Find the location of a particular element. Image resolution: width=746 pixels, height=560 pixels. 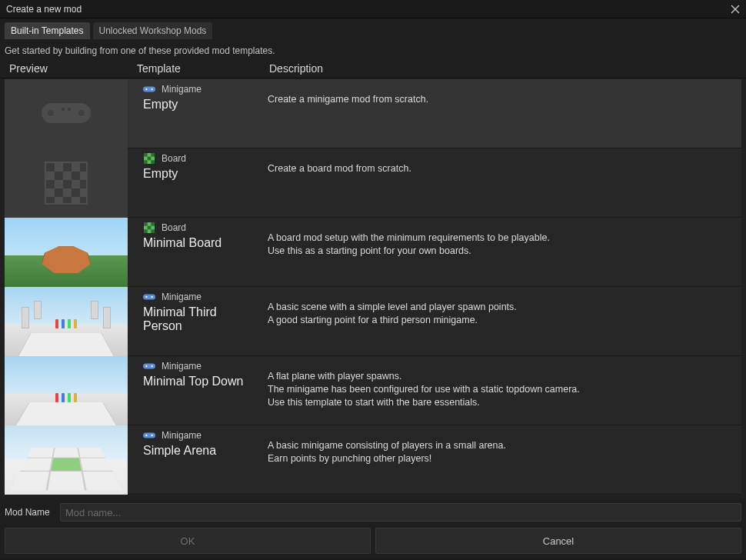

tab-builtin-templates: Built-in Templates is located at coordinates (48, 31).